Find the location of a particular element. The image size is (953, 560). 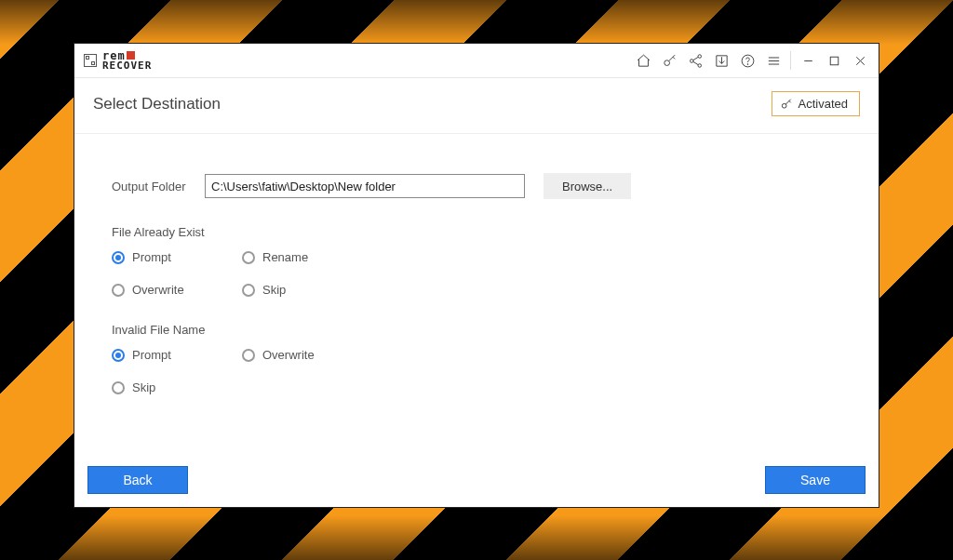

window-maximize-button is located at coordinates (834, 60).